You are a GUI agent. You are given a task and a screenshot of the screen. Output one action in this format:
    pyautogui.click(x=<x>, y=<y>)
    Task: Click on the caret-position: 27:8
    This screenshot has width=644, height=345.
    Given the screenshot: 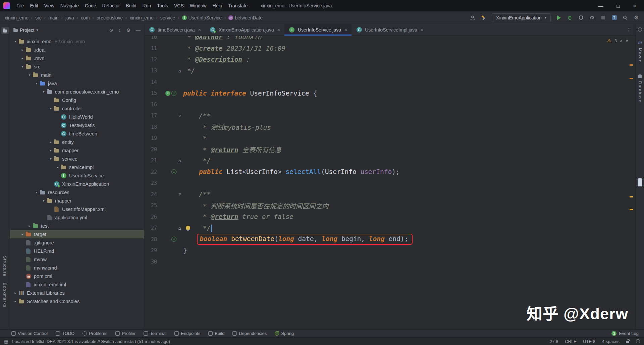 What is the action you would take?
    pyautogui.click(x=554, y=341)
    